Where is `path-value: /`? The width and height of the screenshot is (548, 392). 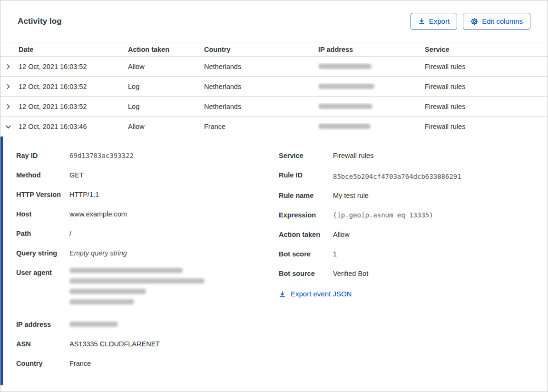
path-value: / is located at coordinates (70, 234).